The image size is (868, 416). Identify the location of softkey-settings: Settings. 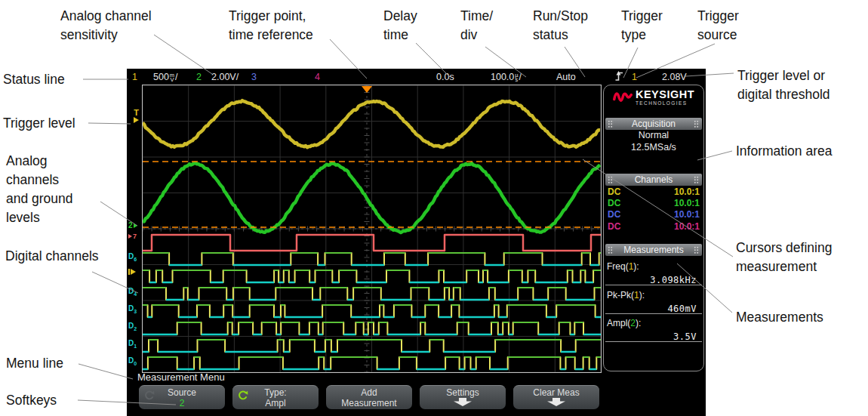
(463, 397).